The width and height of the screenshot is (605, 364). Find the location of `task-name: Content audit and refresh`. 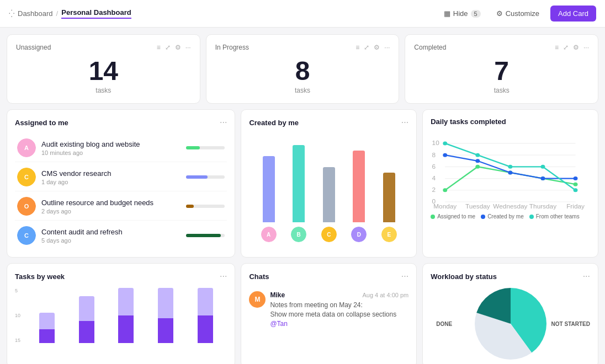

task-name: Content audit and refresh is located at coordinates (111, 232).